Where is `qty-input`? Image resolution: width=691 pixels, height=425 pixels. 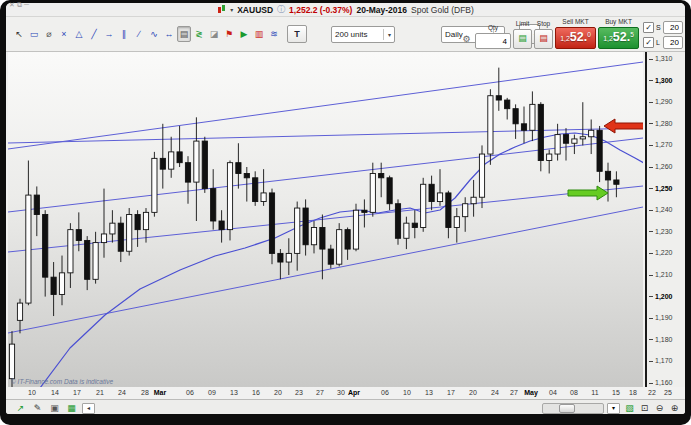 qty-input is located at coordinates (493, 41).